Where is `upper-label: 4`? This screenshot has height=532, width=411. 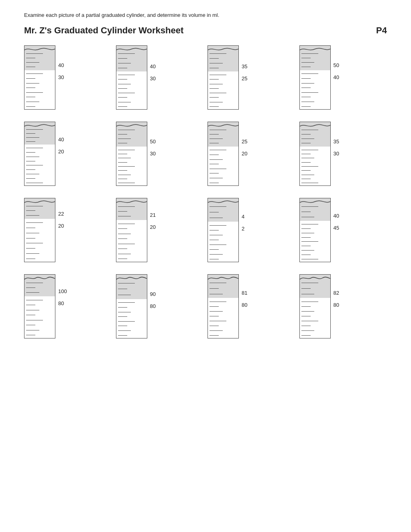 upper-label: 4 is located at coordinates (243, 217).